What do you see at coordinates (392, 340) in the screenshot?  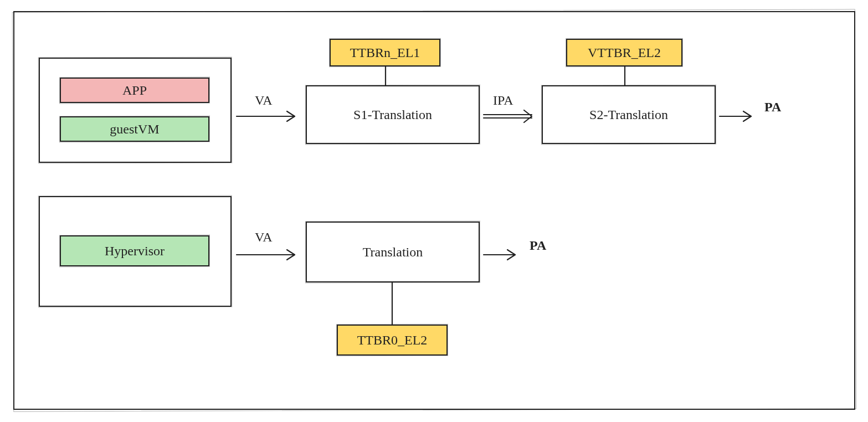 I see `ttbr0-el2-label: TTBR0_EL2` at bounding box center [392, 340].